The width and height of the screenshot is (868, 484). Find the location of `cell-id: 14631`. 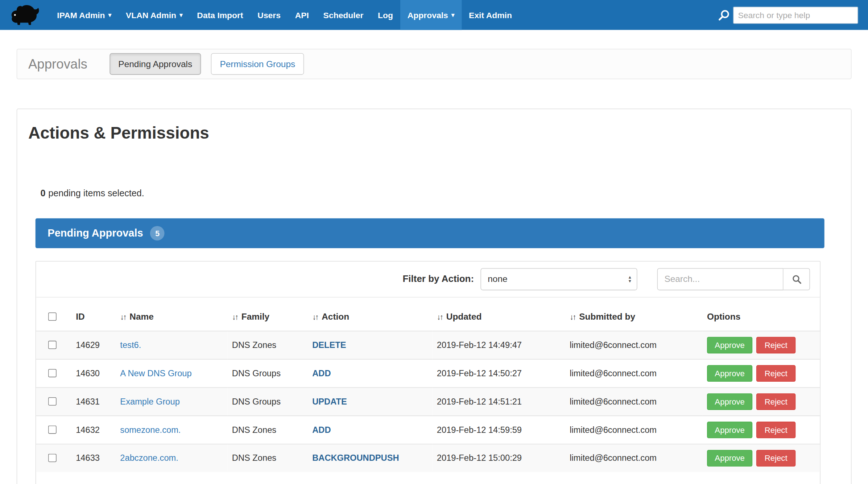

cell-id: 14631 is located at coordinates (94, 402).